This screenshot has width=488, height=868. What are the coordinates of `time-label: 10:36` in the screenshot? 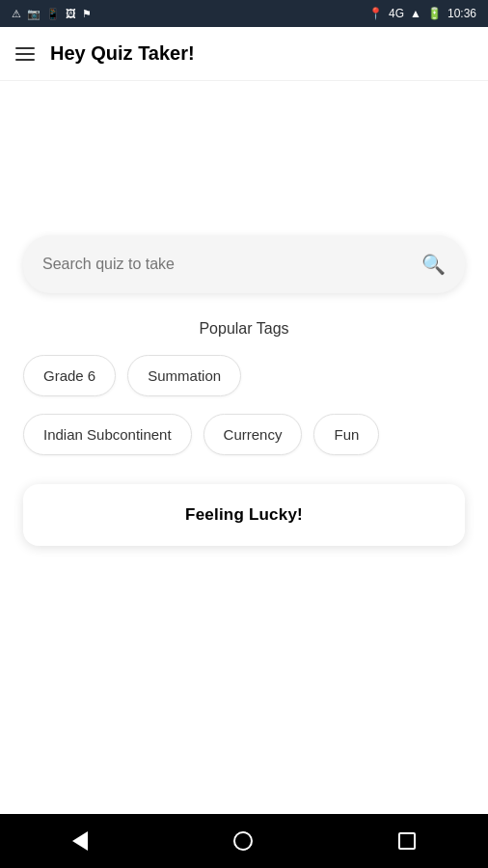 It's located at (462, 14).